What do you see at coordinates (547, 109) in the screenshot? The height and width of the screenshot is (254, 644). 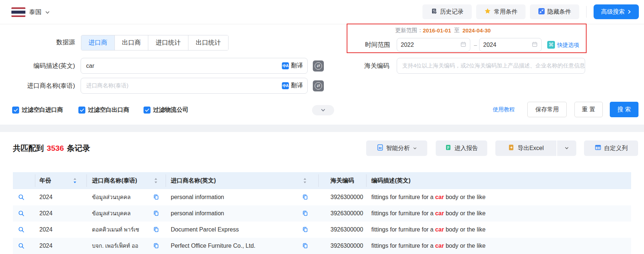 I see `save-favorite-button: 保存常用` at bounding box center [547, 109].